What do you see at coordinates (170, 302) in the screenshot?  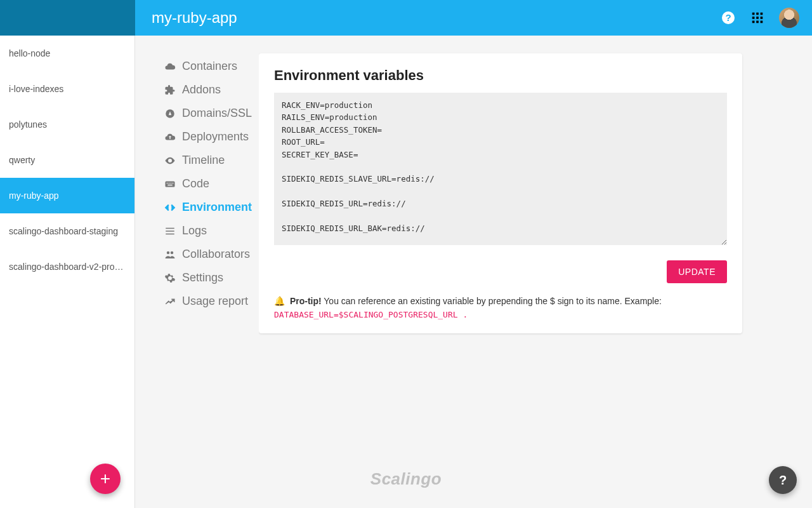 I see `chart-icon` at bounding box center [170, 302].